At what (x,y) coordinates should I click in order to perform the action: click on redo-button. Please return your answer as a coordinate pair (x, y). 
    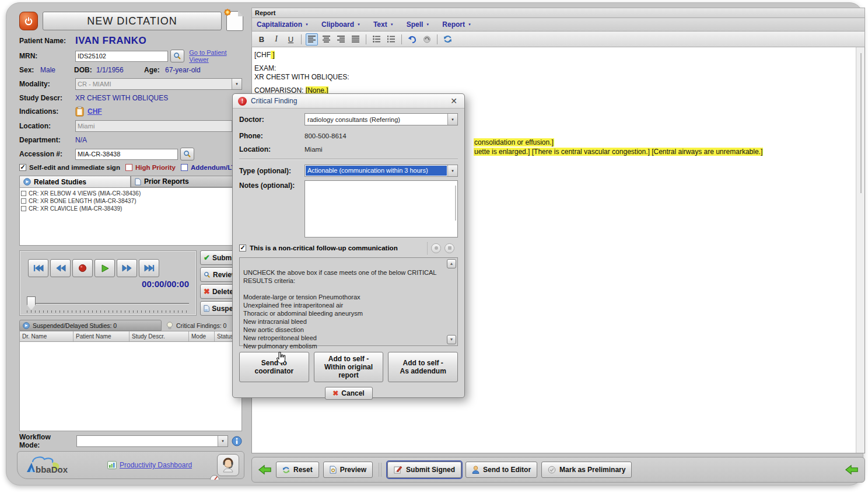
    Looking at the image, I should click on (427, 40).